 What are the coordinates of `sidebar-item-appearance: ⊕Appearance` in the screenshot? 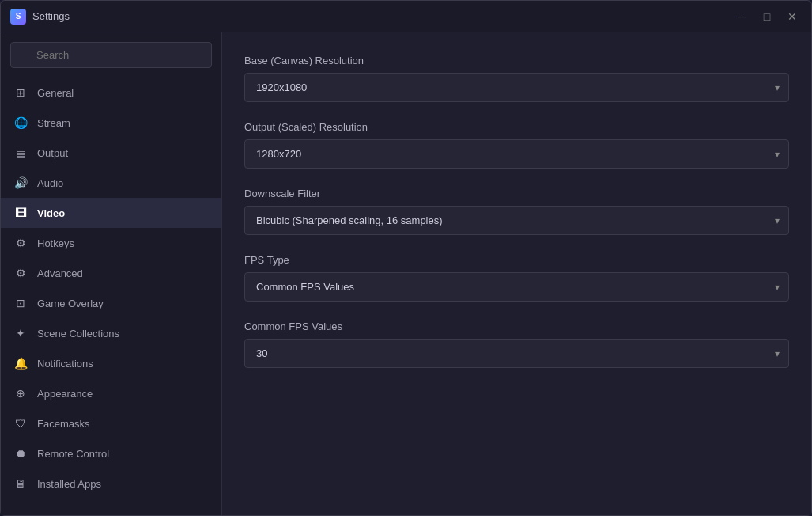 It's located at (111, 393).